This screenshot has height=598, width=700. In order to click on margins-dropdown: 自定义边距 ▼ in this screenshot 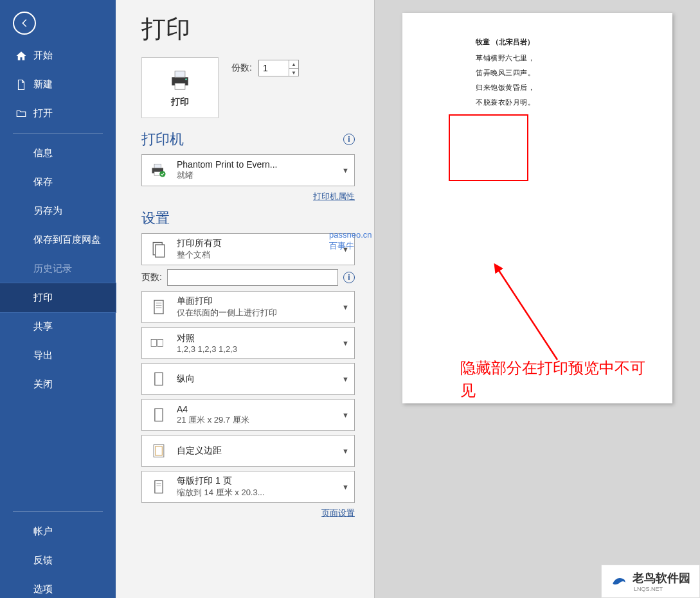, I will do `click(248, 451)`.